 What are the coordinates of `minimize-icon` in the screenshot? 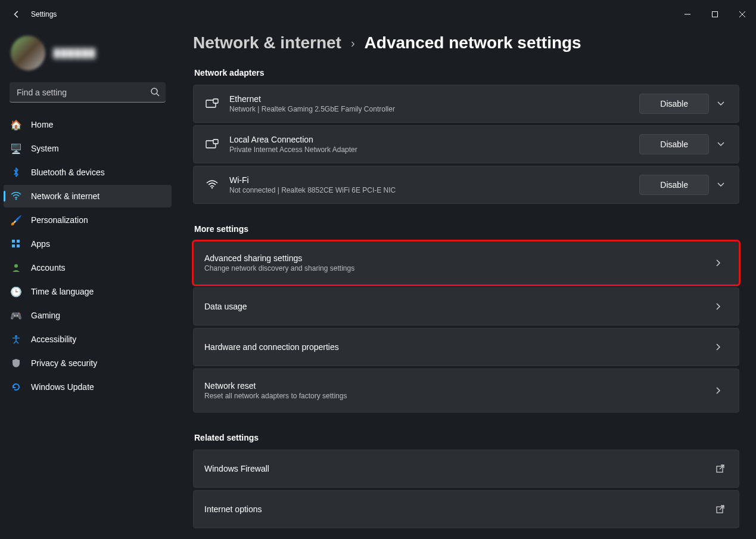 It's located at (687, 14).